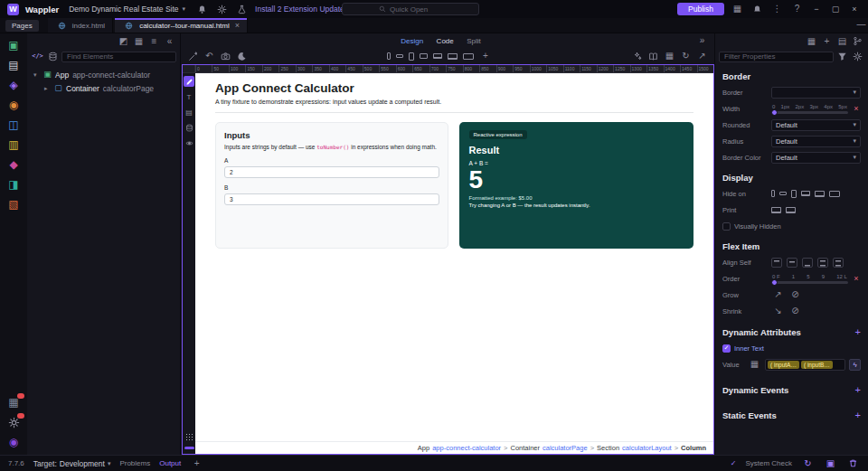 The image size is (868, 471). Describe the element at coordinates (400, 56) in the screenshot. I see `device-phone-landscape-icon` at that location.